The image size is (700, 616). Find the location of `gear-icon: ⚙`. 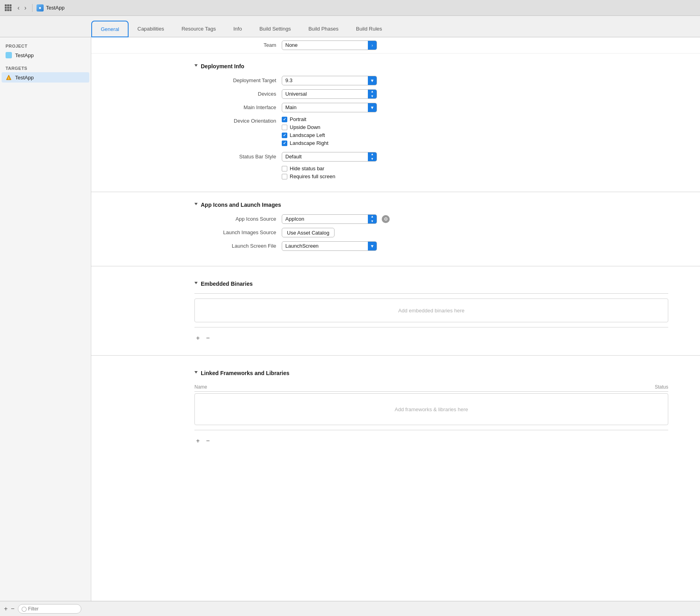

gear-icon: ⚙ is located at coordinates (386, 219).